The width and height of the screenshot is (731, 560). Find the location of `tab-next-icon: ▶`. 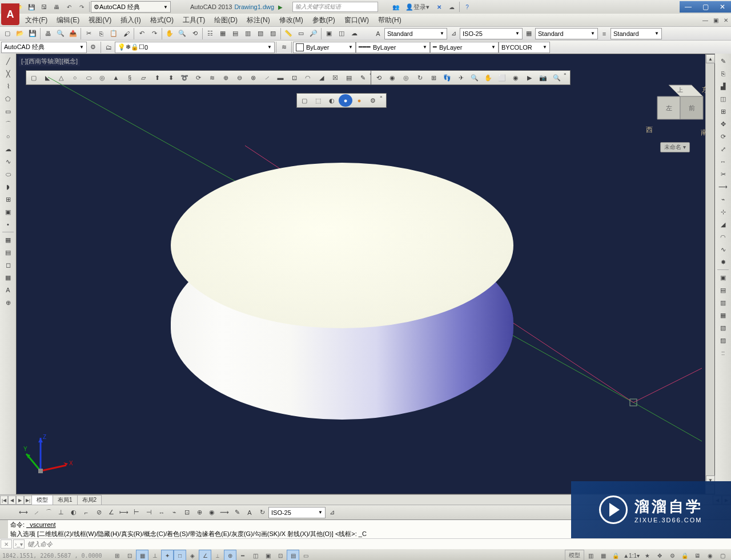

tab-next-icon: ▶ is located at coordinates (20, 500).